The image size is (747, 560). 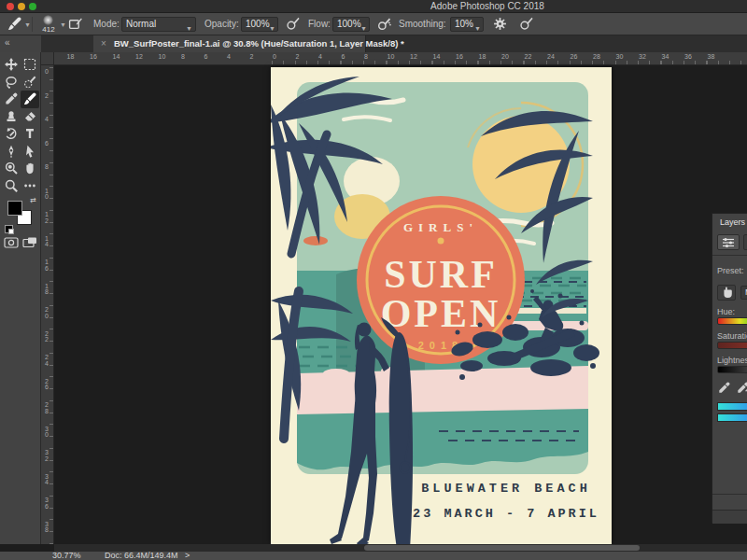 What do you see at coordinates (732, 407) in the screenshot?
I see `hue-spectrum-before-bar` at bounding box center [732, 407].